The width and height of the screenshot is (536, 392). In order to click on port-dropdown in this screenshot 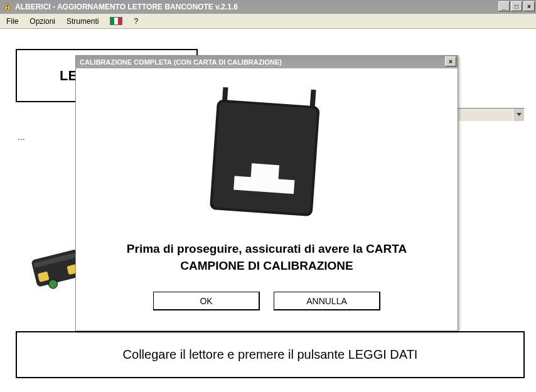, I will do `click(490, 115)`.